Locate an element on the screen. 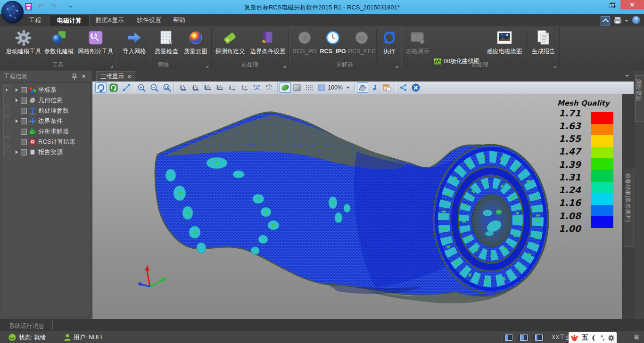  view-results-tab: 查看结果(双击展开) is located at coordinates (629, 208).